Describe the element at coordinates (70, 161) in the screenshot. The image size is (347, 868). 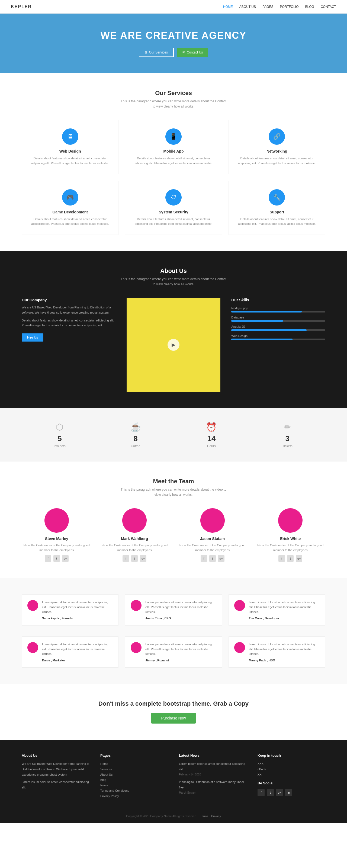
I see `service-desc-web: Details about features show detail sit a…` at that location.